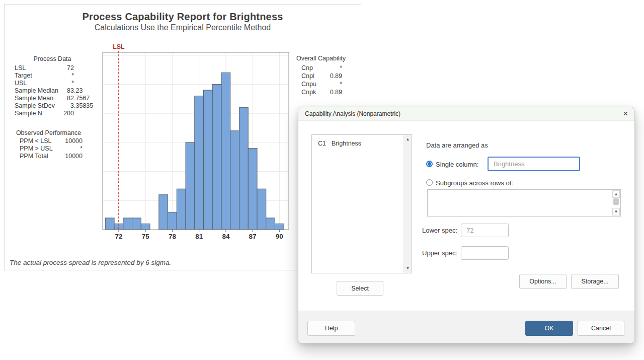  What do you see at coordinates (616, 203) in the screenshot?
I see `textarea-scrollbar: ▲ ▼` at bounding box center [616, 203].